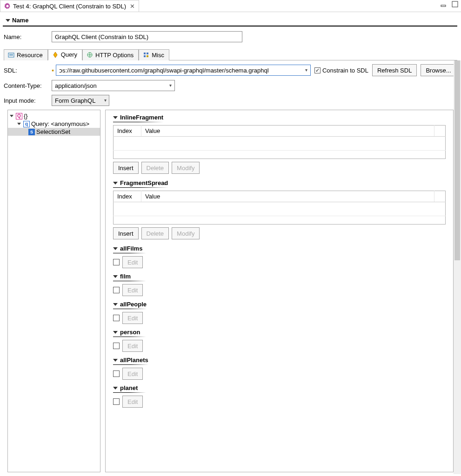  What do you see at coordinates (345, 71) in the screenshot?
I see `checkbox-label: Constrain to SDL` at bounding box center [345, 71].